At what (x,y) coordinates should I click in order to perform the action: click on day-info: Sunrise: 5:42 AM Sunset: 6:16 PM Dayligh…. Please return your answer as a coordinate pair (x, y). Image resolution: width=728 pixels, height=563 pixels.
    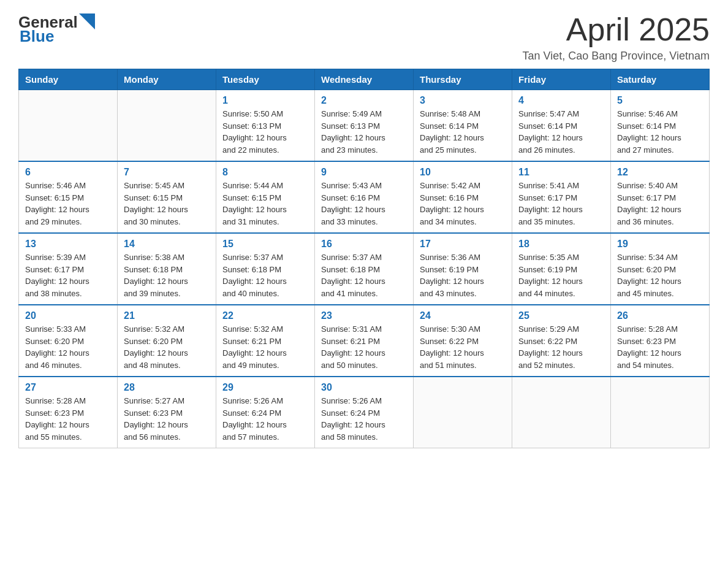
    Looking at the image, I should click on (463, 204).